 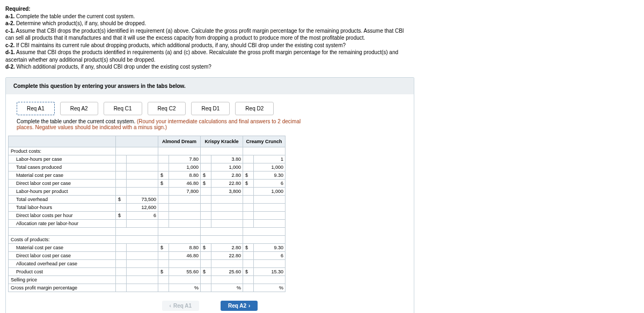 What do you see at coordinates (180, 305) in the screenshot?
I see `prev-button: ‹ Req A1` at bounding box center [180, 305].